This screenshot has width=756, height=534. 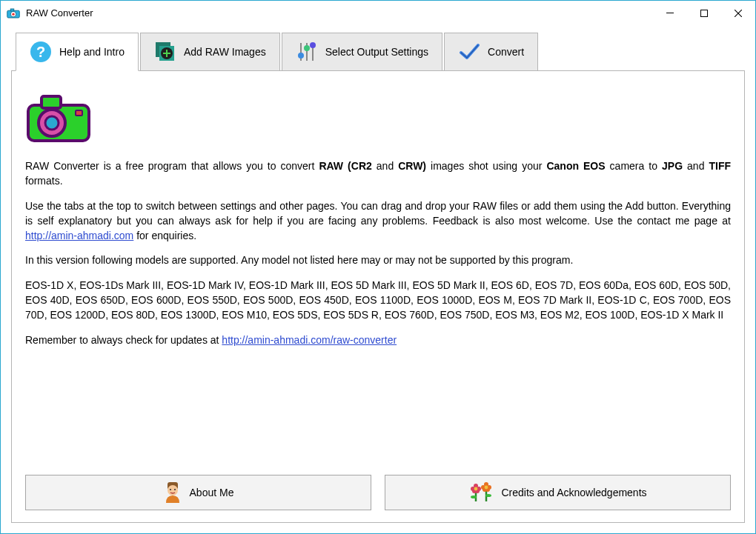 I want to click on close-button, so click(x=738, y=13).